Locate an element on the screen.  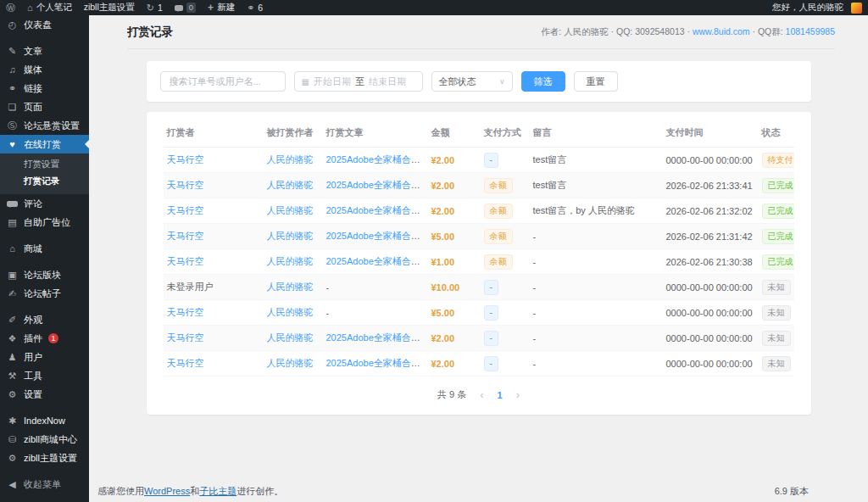
sidebar-item-online-reward: ♥在线打赏 is located at coordinates (44, 144).